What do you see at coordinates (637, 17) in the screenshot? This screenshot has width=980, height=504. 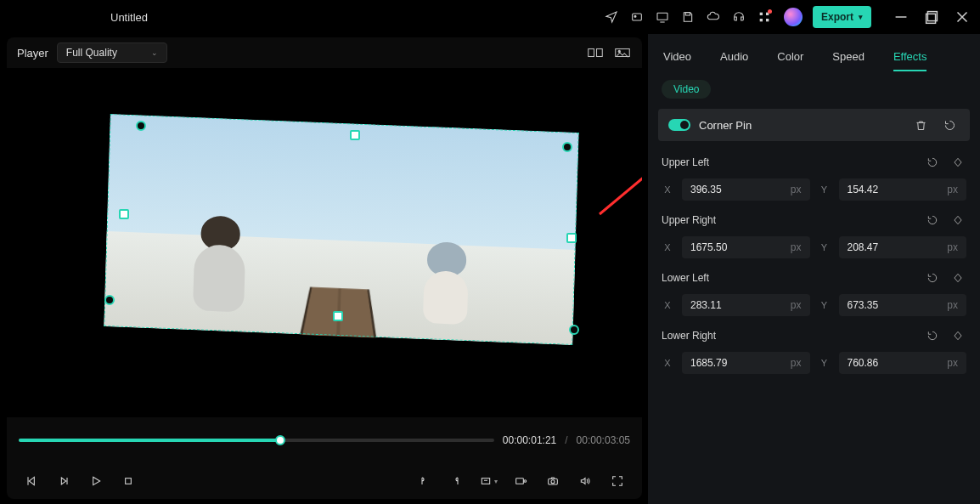 I see `asset-icon` at bounding box center [637, 17].